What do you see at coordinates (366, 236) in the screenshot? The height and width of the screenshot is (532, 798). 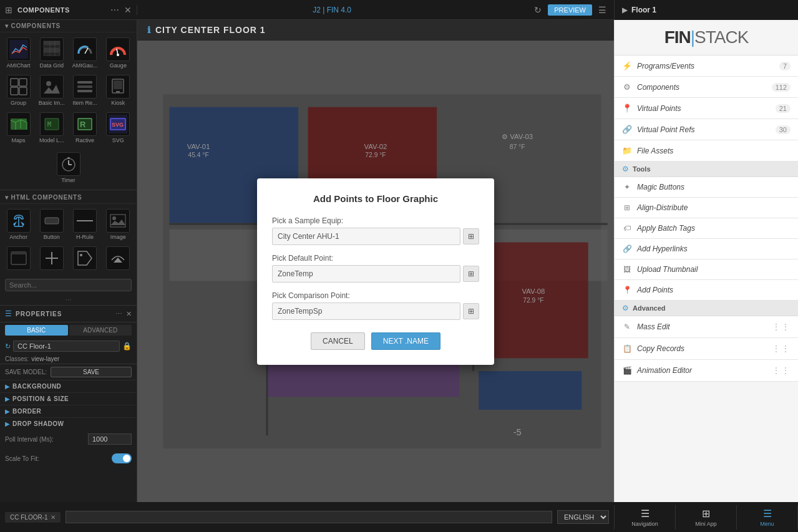 I see `sample-equip-input` at bounding box center [366, 236].